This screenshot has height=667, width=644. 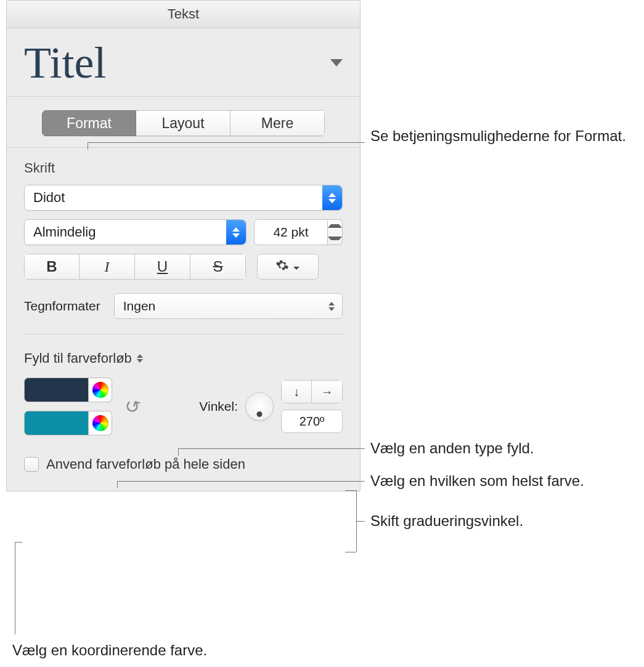 I want to click on apply-gradient-all-label: Anvend farveforløb på hele siden, so click(x=145, y=464).